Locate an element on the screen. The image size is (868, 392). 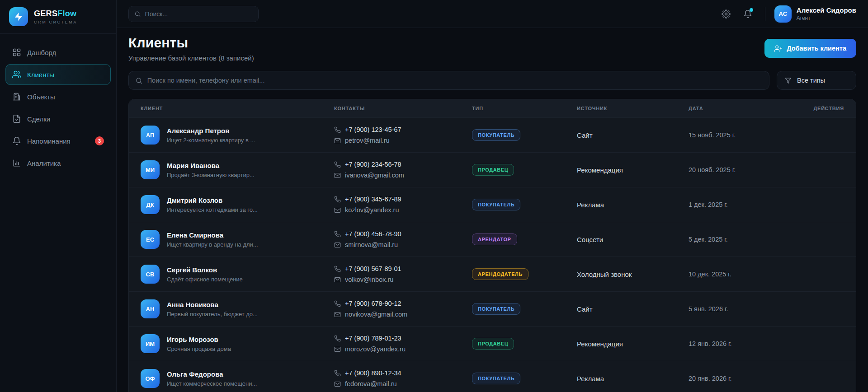
user-menu: АС Алексей Сидоров Агент is located at coordinates (816, 14).